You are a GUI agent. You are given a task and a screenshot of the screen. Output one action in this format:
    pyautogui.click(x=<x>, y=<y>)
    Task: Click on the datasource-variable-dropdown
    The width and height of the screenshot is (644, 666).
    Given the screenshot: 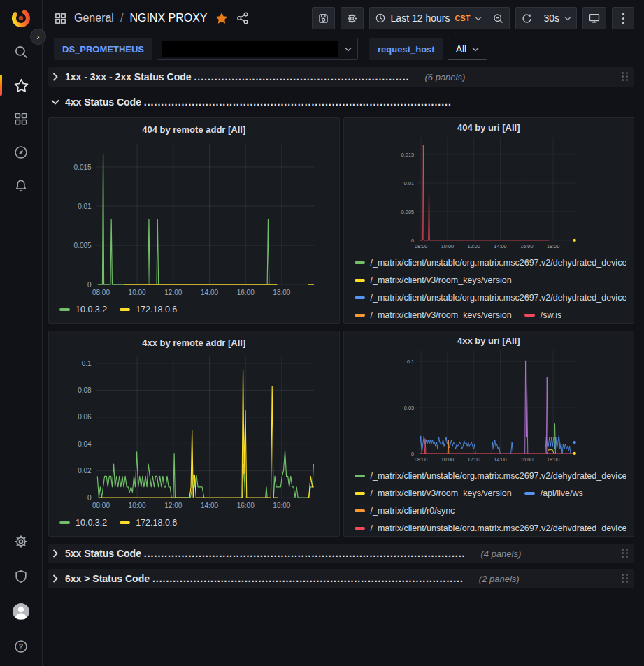 What is the action you would take?
    pyautogui.click(x=257, y=49)
    